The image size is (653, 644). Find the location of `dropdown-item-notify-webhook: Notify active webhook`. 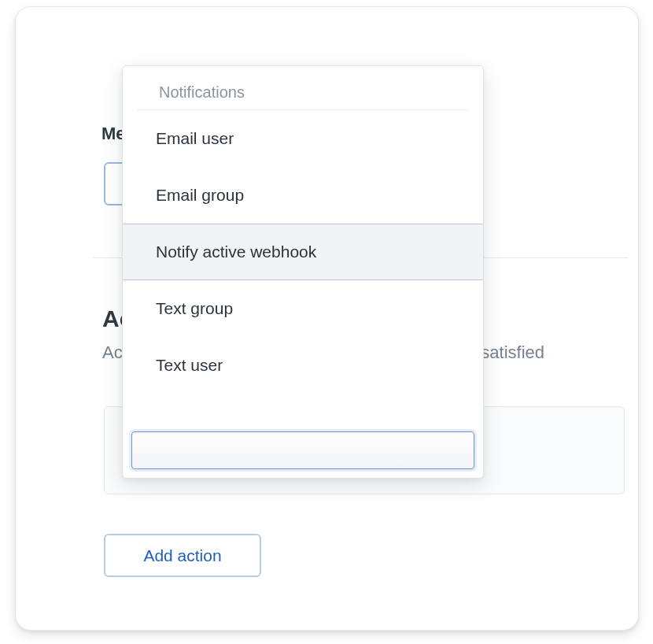

dropdown-item-notify-webhook: Notify active webhook is located at coordinates (303, 252).